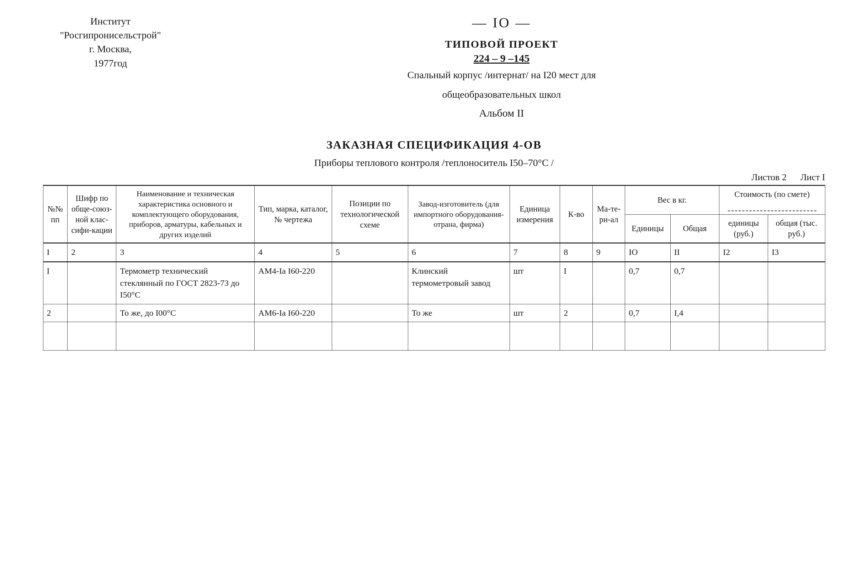 The width and height of the screenshot is (868, 588). What do you see at coordinates (796, 252) in the screenshot?
I see `num-col13: I3` at bounding box center [796, 252].